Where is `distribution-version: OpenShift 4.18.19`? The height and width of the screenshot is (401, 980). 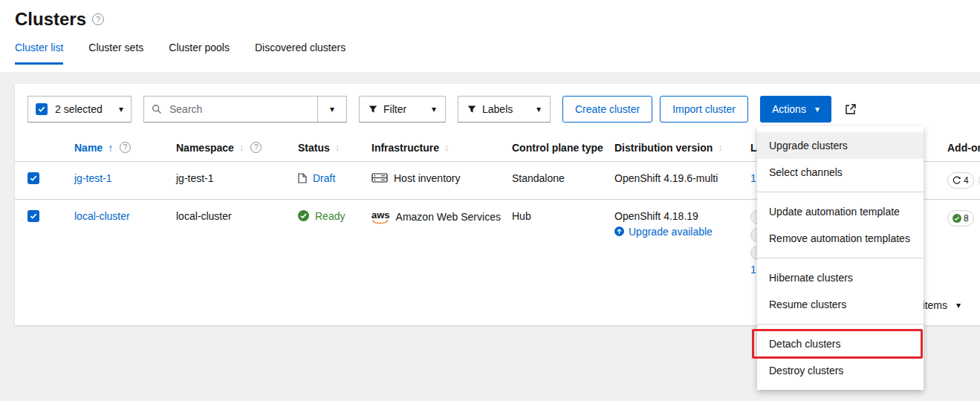 distribution-version: OpenShift 4.18.19 is located at coordinates (670, 216).